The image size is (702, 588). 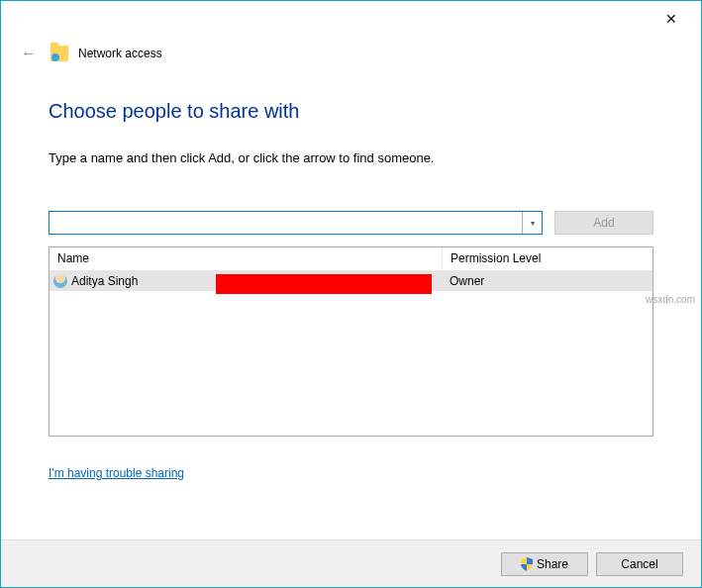 What do you see at coordinates (545, 564) in the screenshot?
I see `share-button: Share` at bounding box center [545, 564].